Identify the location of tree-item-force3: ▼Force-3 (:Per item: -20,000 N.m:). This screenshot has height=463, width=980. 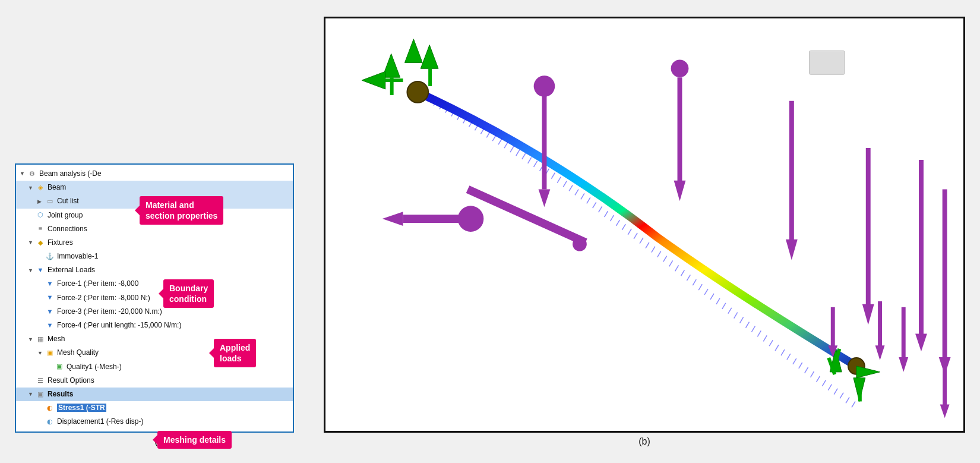
(154, 311).